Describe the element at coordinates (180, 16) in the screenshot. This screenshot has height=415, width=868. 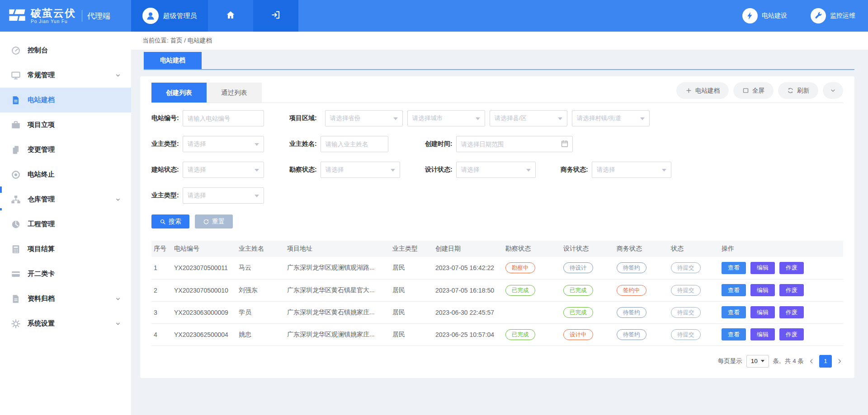
I see `user-name: 超级管理员` at that location.